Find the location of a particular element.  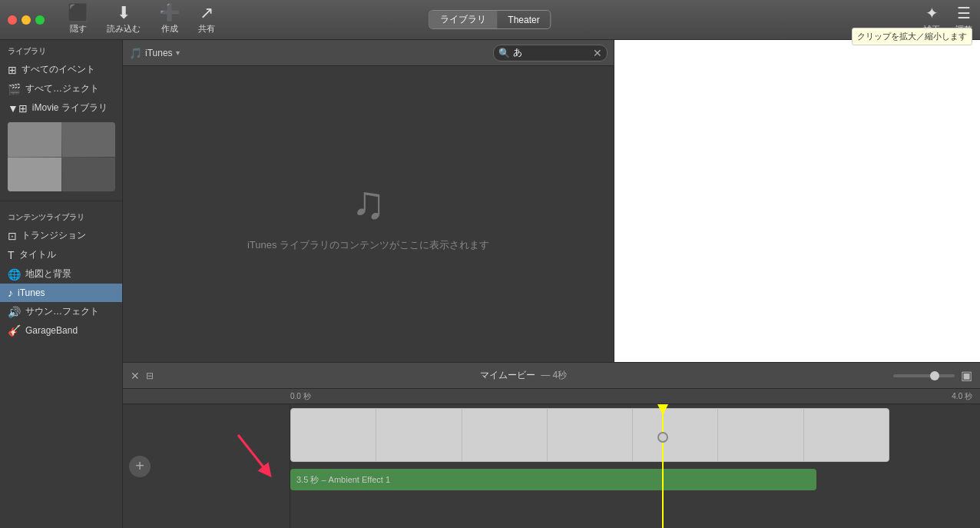

zoom-icon: ▣ is located at coordinates (966, 375).